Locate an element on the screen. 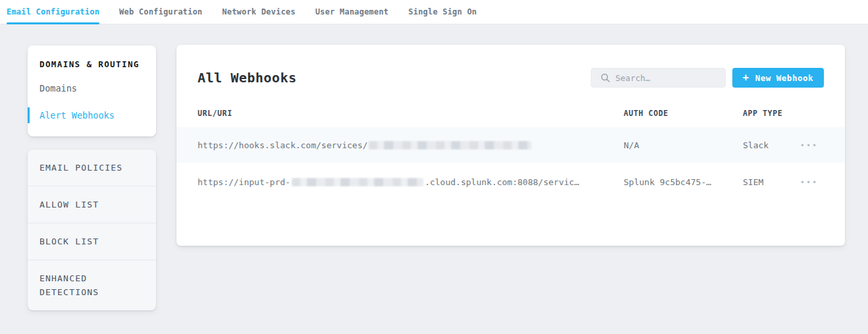 The height and width of the screenshot is (334, 868). webhook-url-cell: https://hooks.slack.com/services/ is located at coordinates (411, 145).